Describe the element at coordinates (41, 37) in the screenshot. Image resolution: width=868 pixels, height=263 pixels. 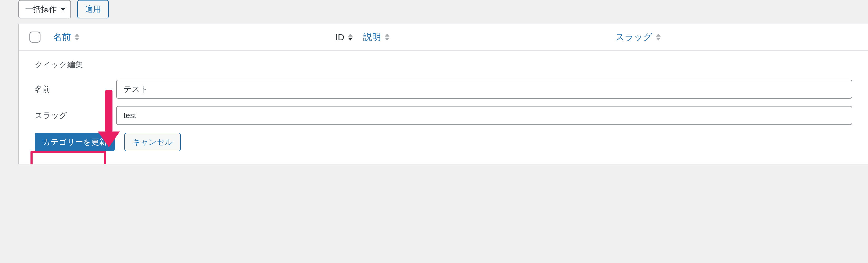
I see `column-checkbox` at that location.